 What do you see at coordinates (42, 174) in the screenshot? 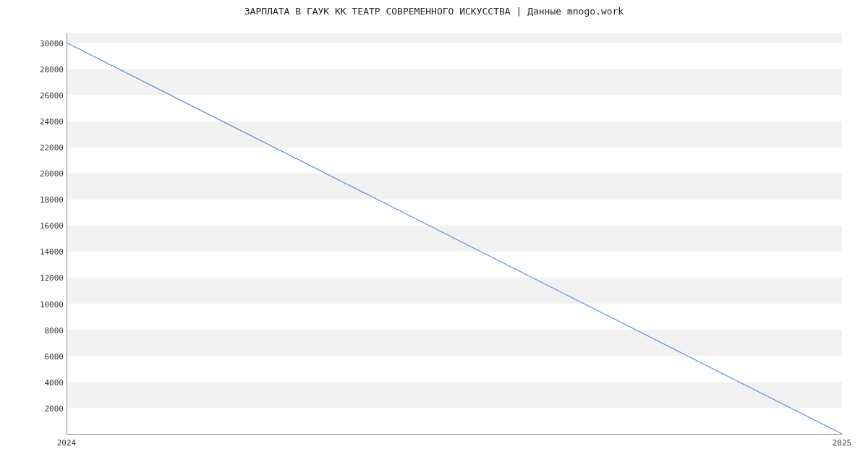
I see `y-tick-label: 20000` at bounding box center [42, 174].